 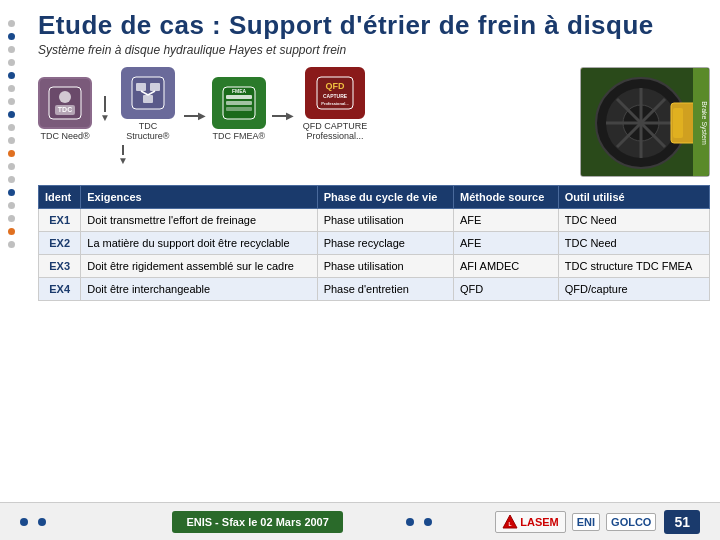 What do you see at coordinates (334, 104) in the screenshot?
I see `svg-text: Professional...` at bounding box center [334, 104].